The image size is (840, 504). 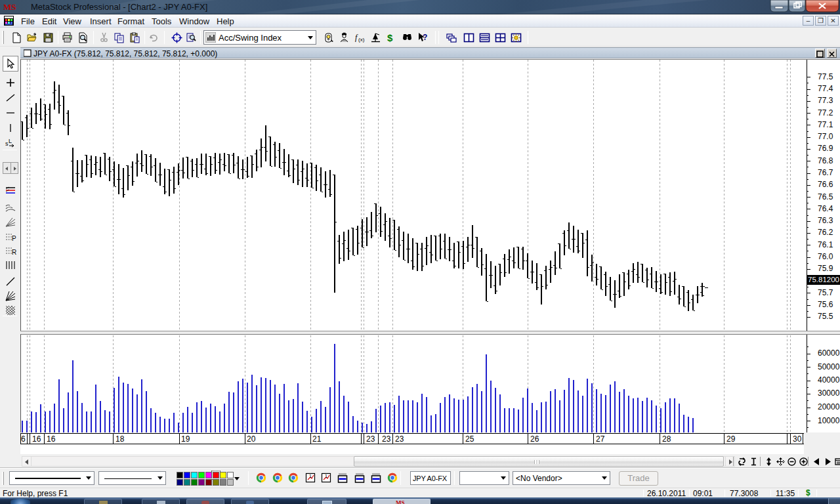 What do you see at coordinates (10, 7) in the screenshot?
I see `svg-text: MS` at bounding box center [10, 7].